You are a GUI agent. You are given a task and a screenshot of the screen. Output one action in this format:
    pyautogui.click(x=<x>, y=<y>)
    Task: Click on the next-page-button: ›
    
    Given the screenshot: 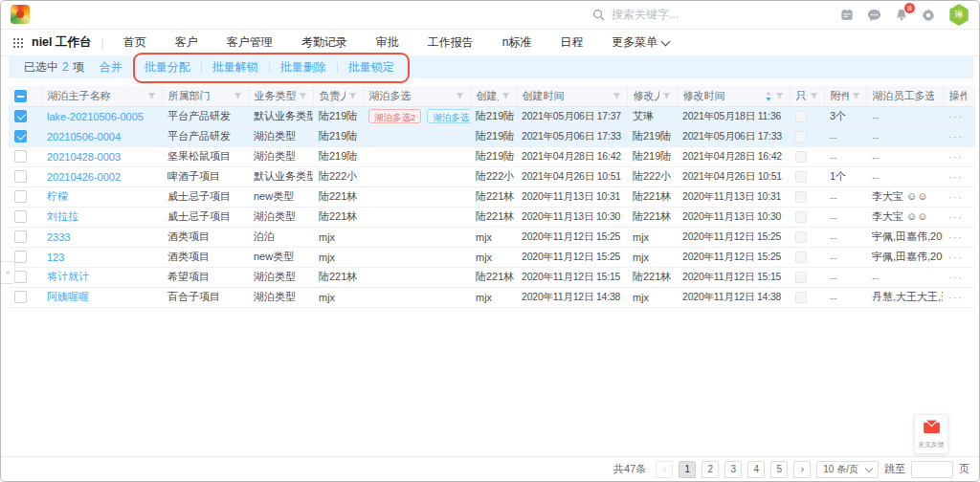 What is the action you would take?
    pyautogui.click(x=802, y=470)
    